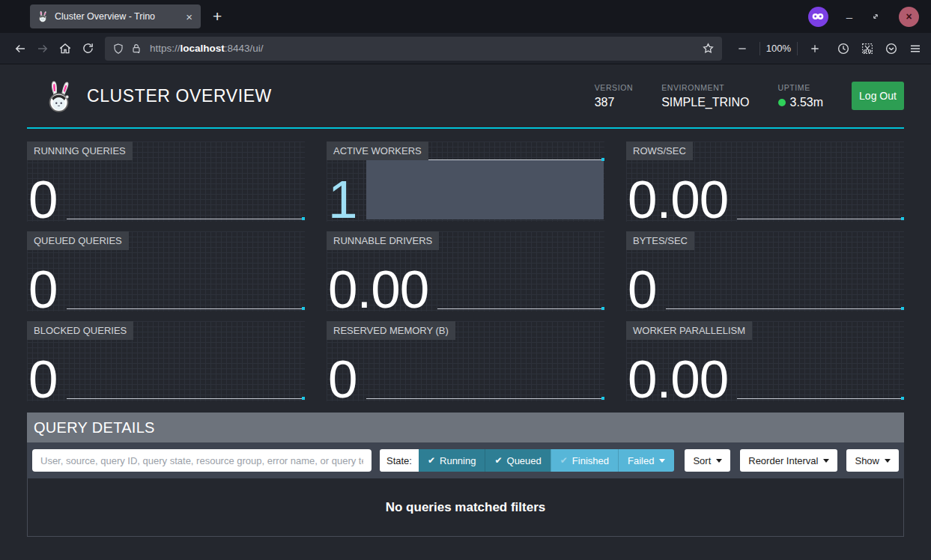 Image resolution: width=931 pixels, height=560 pixels. Describe the element at coordinates (849, 16) in the screenshot. I see `window-minimize-button: –` at that location.